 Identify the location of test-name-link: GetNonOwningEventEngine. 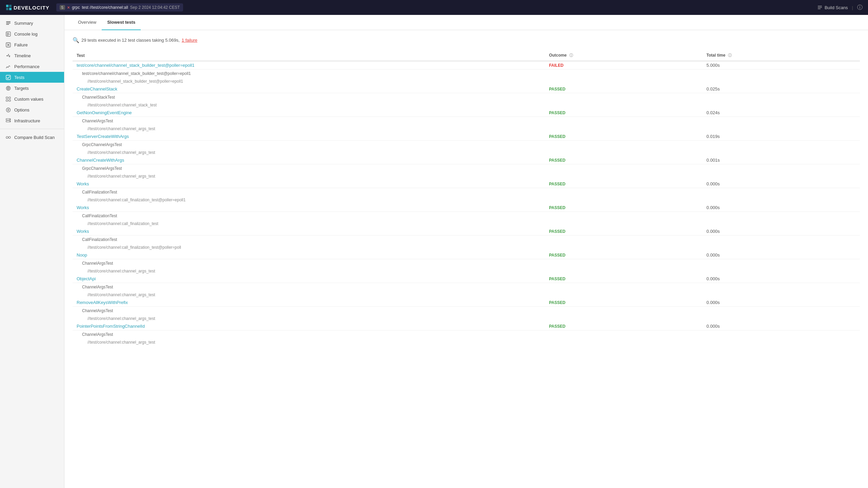
(104, 113).